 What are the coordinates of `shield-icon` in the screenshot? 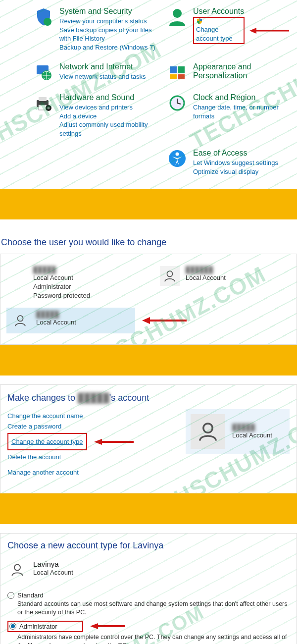 It's located at (44, 29).